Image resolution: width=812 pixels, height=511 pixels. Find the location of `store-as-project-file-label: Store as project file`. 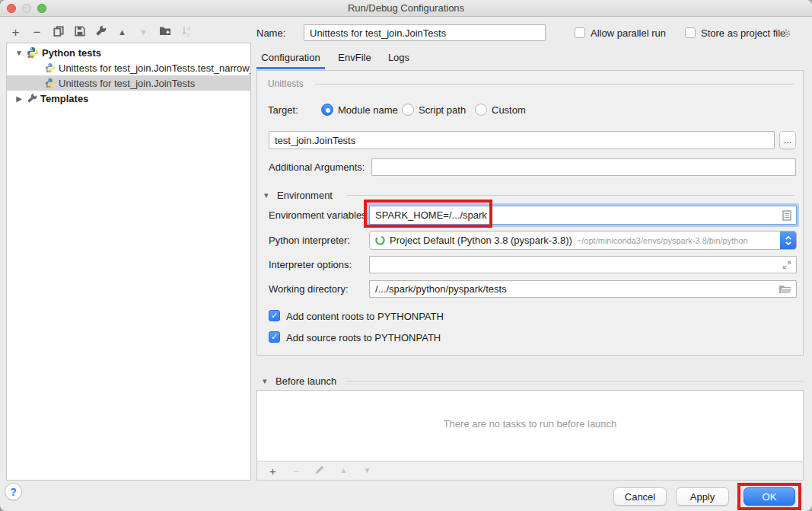

store-as-project-file-label: Store as project file is located at coordinates (743, 34).